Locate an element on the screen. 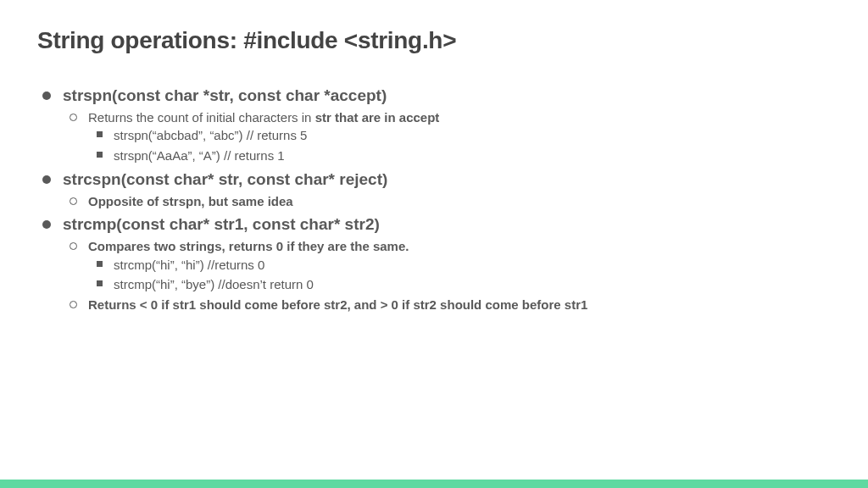  sub-list: Returns the count of initial characters … is located at coordinates (447, 137).